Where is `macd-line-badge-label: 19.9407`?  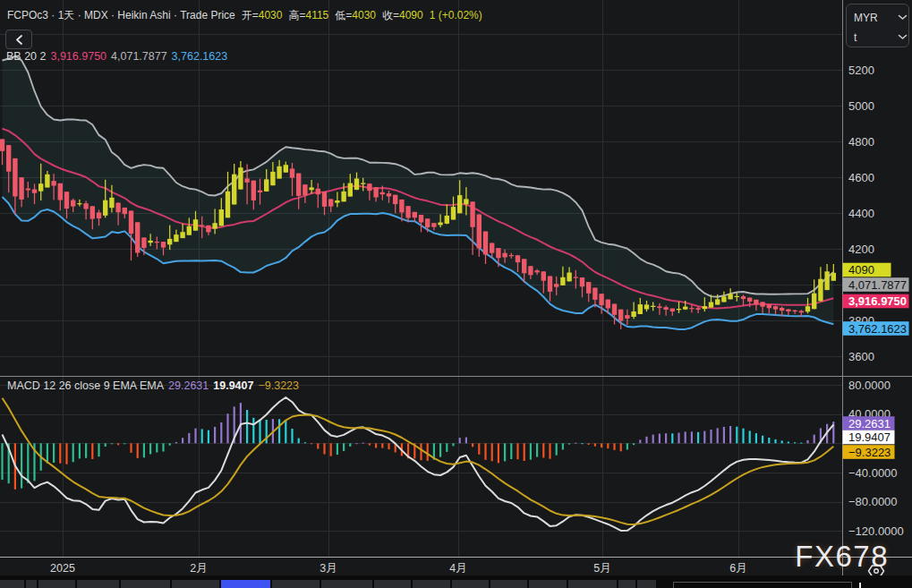
macd-line-badge-label: 19.9407 is located at coordinates (870, 437).